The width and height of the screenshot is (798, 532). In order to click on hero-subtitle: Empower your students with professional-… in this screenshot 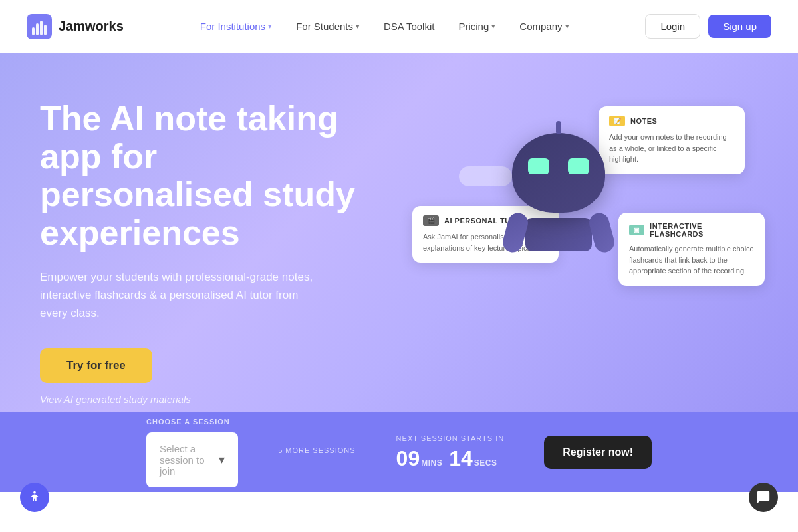, I will do `click(180, 295)`.